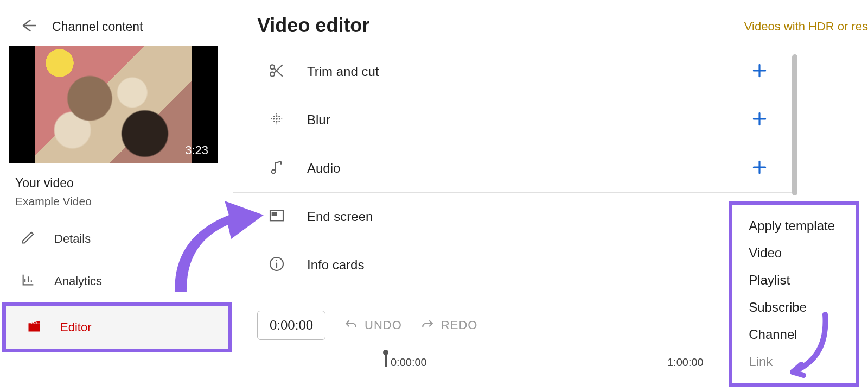 The height and width of the screenshot is (391, 868). Describe the element at coordinates (792, 307) in the screenshot. I see `dropdown-item-subscribe: Subscribe` at that location.